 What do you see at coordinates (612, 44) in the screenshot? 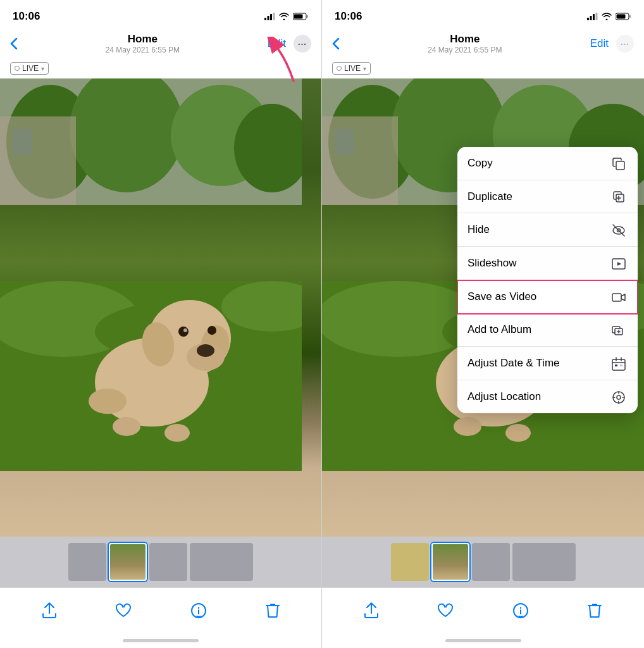
I see `nav-actions-right: Edit ···` at bounding box center [612, 44].